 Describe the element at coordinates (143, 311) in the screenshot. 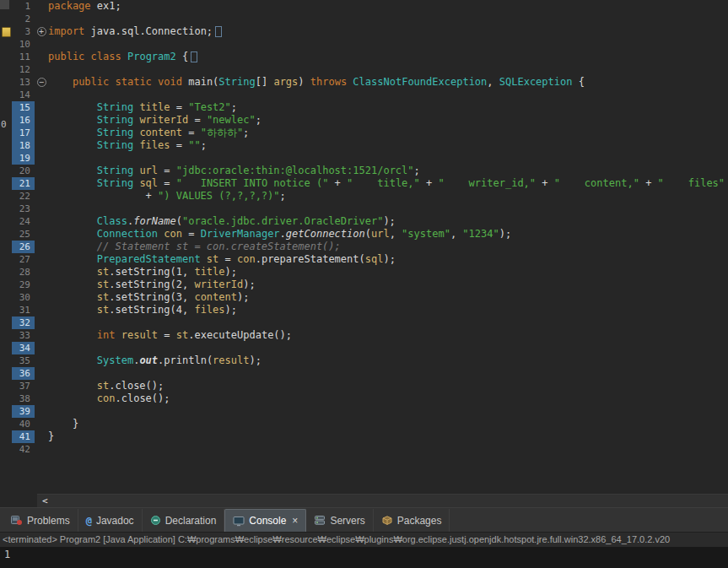

I see `code-text: st.setString(4, files);` at that location.